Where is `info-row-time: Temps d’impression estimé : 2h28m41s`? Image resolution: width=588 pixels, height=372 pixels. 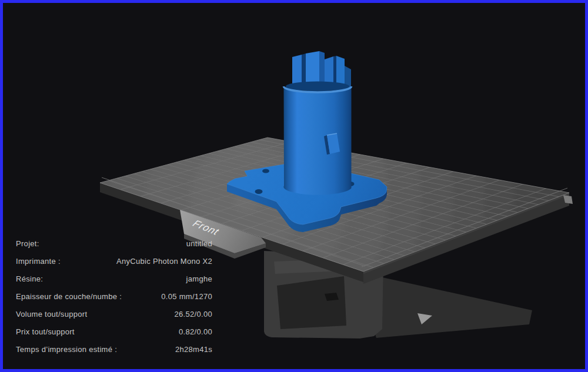 info-row-time: Temps d’impression estimé : 2h28m41s is located at coordinates (114, 349).